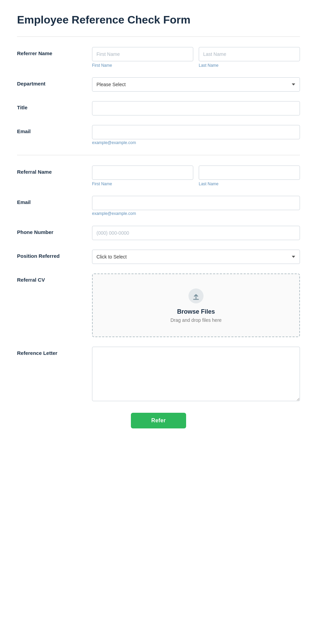 The image size is (317, 644). What do you see at coordinates (55, 200) in the screenshot?
I see `referral-email-label: Email` at bounding box center [55, 200].